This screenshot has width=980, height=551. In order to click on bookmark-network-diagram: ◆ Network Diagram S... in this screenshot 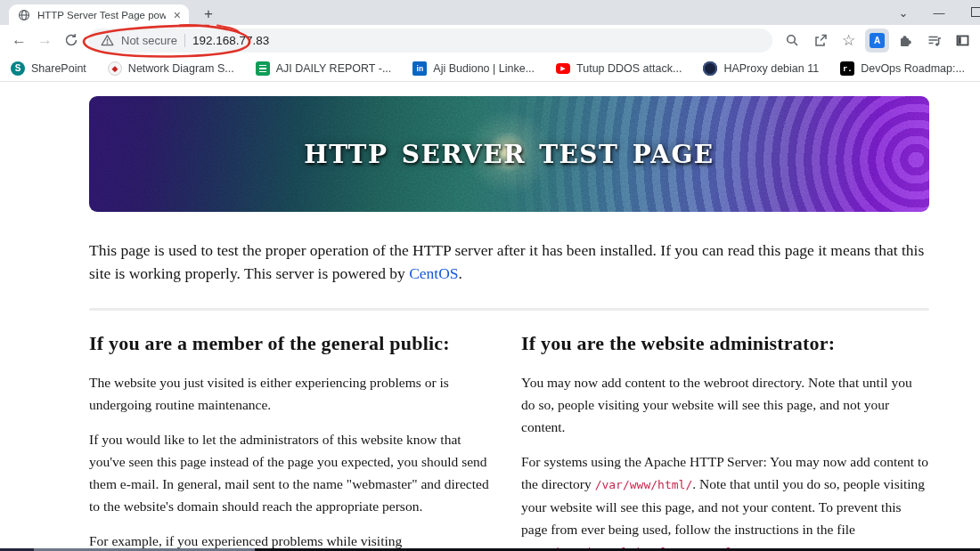, I will do `click(171, 69)`.